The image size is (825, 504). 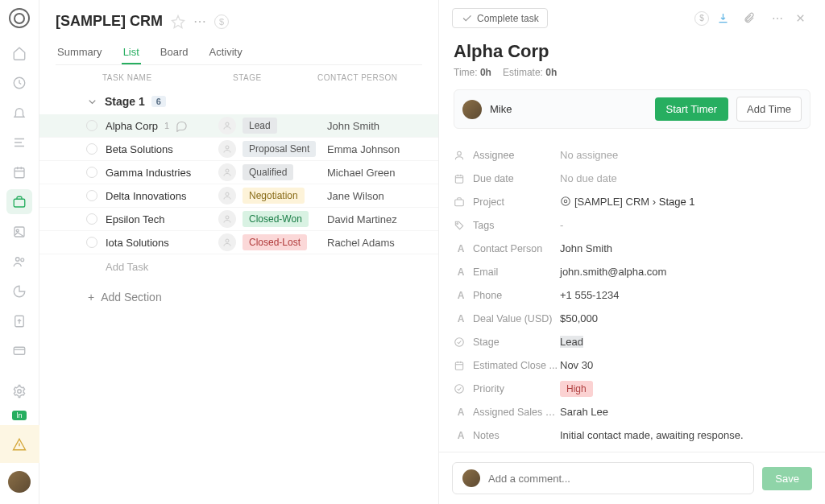 What do you see at coordinates (148, 172) in the screenshot?
I see `task-name: Gamma Industries` at bounding box center [148, 172].